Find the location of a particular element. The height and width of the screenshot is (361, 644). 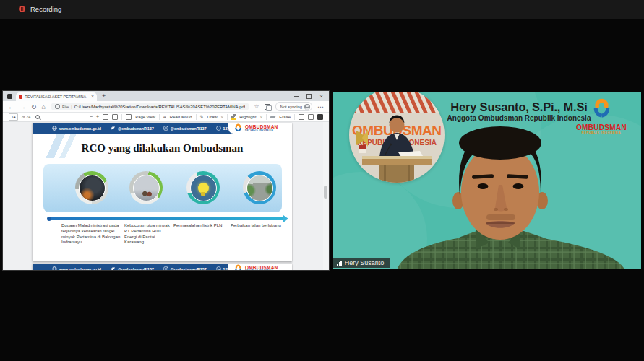

refresh-icon: ↻ is located at coordinates (34, 107).